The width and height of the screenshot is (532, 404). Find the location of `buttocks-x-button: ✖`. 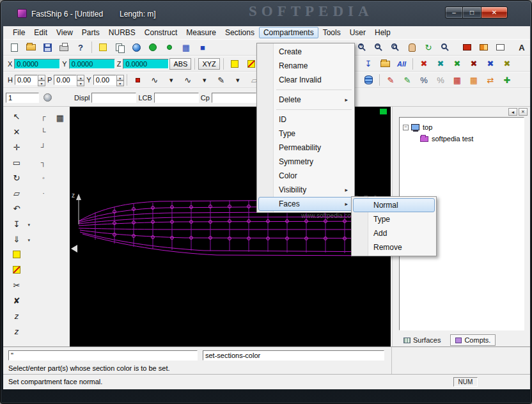

buttocks-x-button: ✖ is located at coordinates (441, 64).